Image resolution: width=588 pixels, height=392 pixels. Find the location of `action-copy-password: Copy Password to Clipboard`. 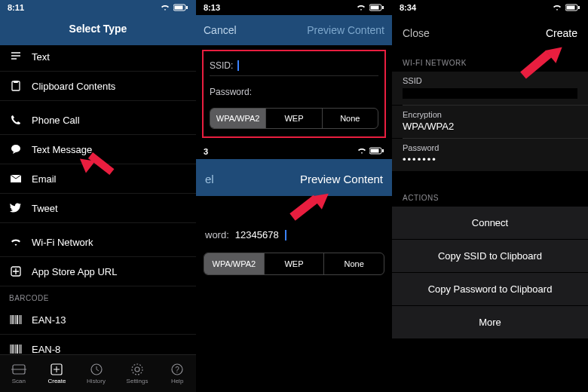

action-copy-password: Copy Password to Clipboard is located at coordinates (490, 289).